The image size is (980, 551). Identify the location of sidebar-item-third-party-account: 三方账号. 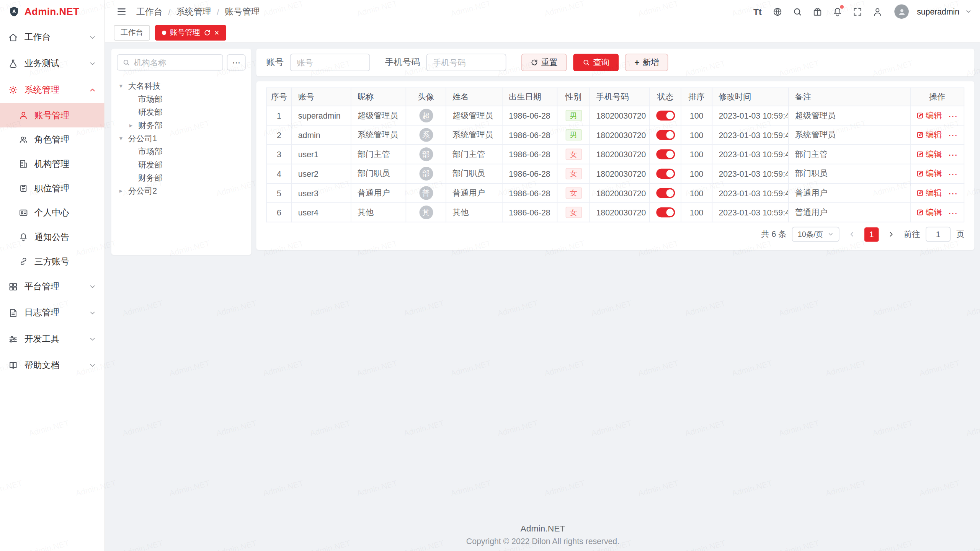
(52, 261).